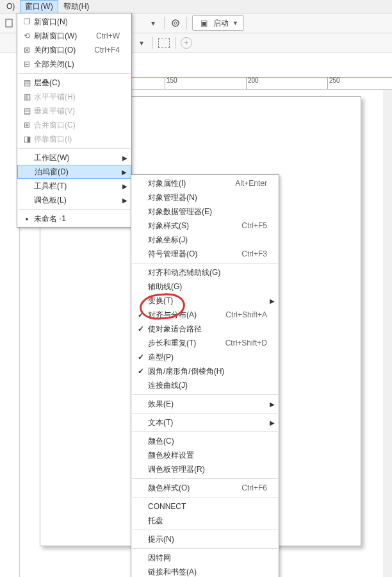  I want to click on menu-workspace: 工作区(W)▶, so click(74, 158).